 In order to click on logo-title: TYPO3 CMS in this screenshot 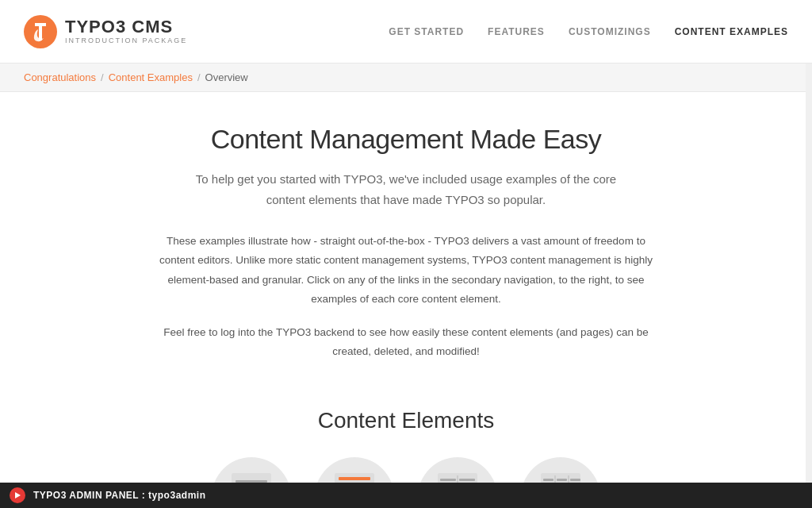, I will do `click(126, 27)`.